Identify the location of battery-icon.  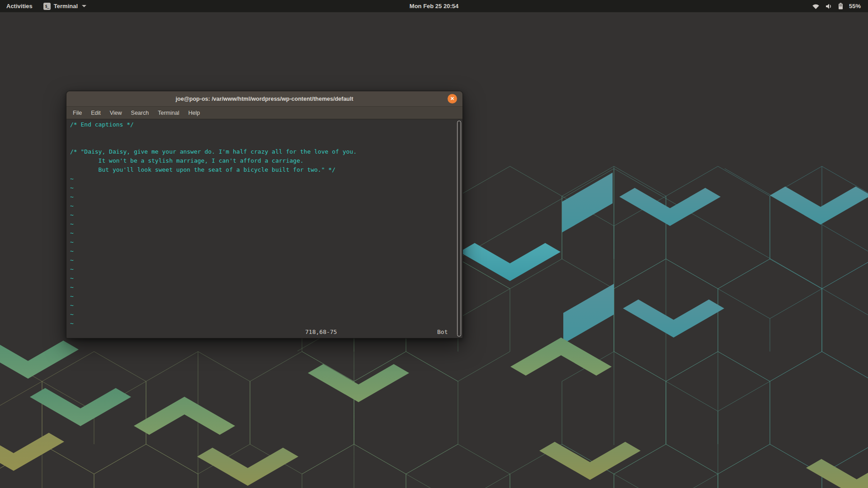
(841, 6).